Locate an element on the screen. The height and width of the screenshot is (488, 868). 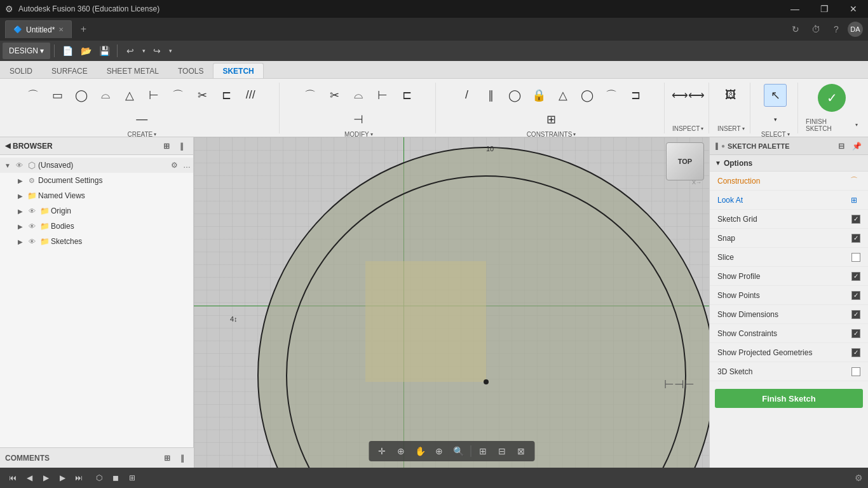
snap-orbit-icon: ⊕ is located at coordinates (401, 451).